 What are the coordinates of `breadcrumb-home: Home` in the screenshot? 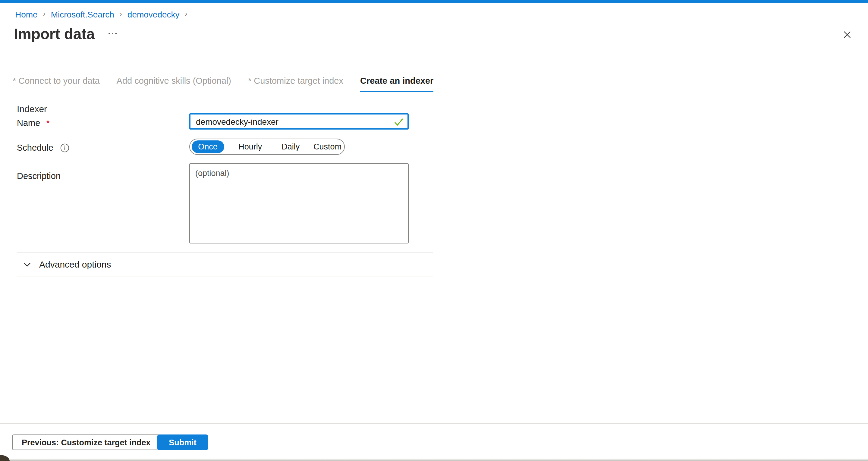 It's located at (26, 15).